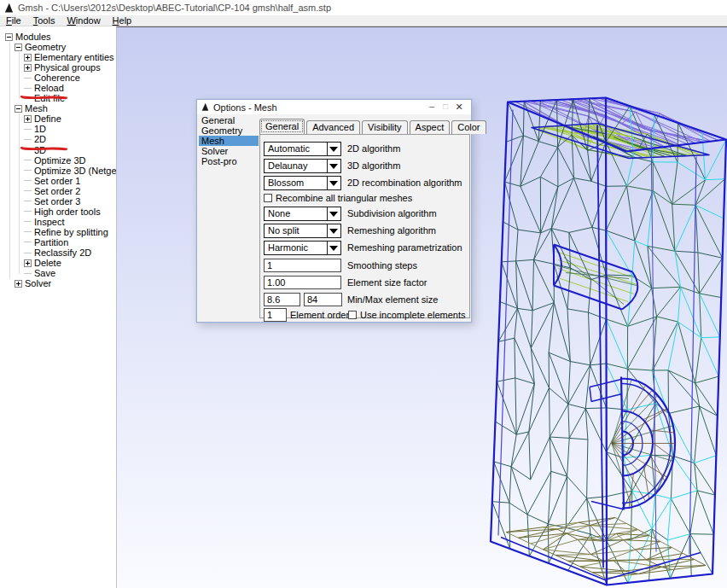  Describe the element at coordinates (229, 120) in the screenshot. I see `category-general: General` at that location.